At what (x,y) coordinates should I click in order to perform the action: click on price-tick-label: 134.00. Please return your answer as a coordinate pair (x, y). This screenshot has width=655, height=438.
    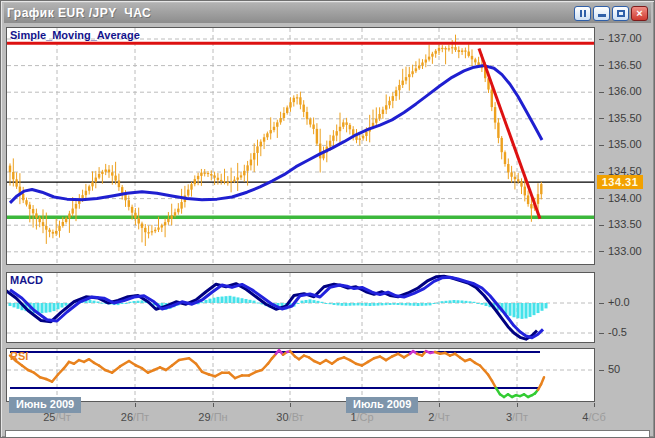
    Looking at the image, I should click on (626, 198).